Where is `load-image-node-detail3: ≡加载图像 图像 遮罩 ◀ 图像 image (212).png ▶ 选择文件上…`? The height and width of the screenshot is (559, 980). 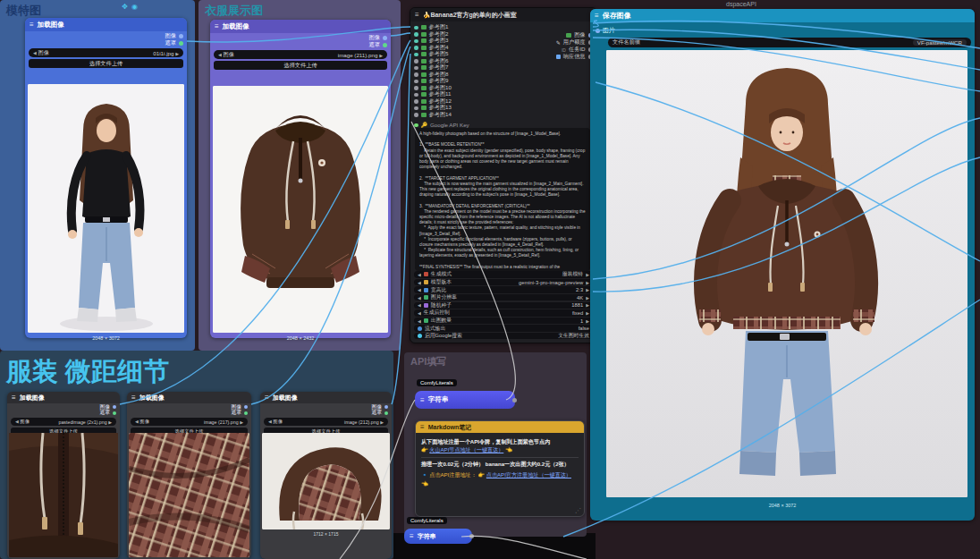
load-image-node-detail3: ≡加载图像 图像 遮罩 ◀ 图像 image (212).png ▶ 选择文件上… is located at coordinates (325, 476).